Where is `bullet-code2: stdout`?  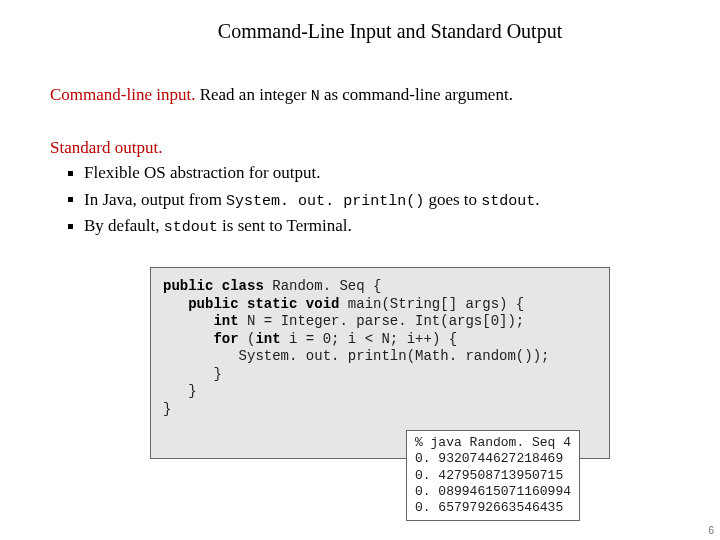 bullet-code2: stdout is located at coordinates (508, 202).